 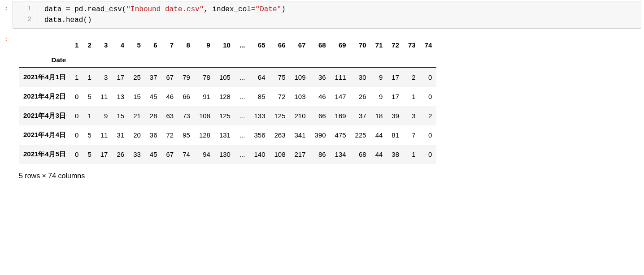 What do you see at coordinates (396, 116) in the screenshot?
I see `table-cell: 39` at bounding box center [396, 116].